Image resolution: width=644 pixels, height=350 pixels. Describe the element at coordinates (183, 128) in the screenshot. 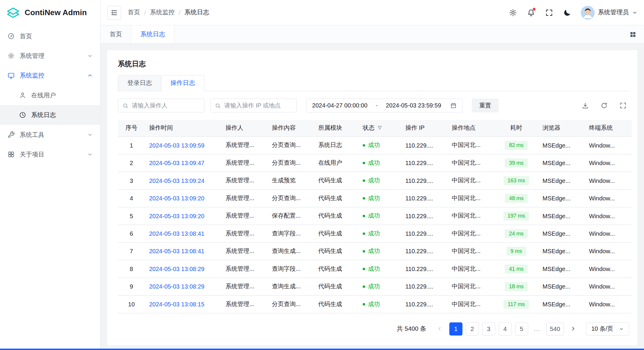

I see `col-time: 操作时间` at that location.